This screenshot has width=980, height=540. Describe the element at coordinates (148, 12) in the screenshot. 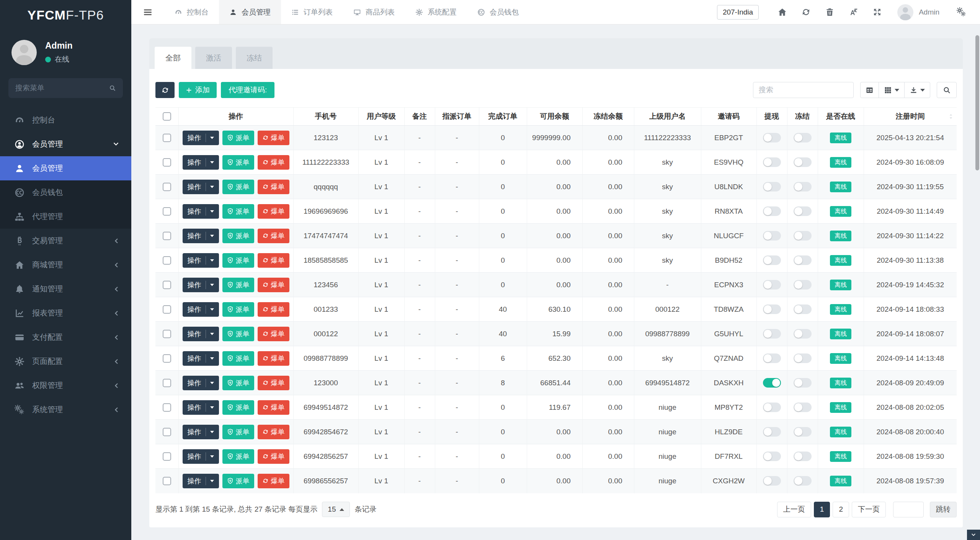

I see `sidebar-toggle-button` at that location.